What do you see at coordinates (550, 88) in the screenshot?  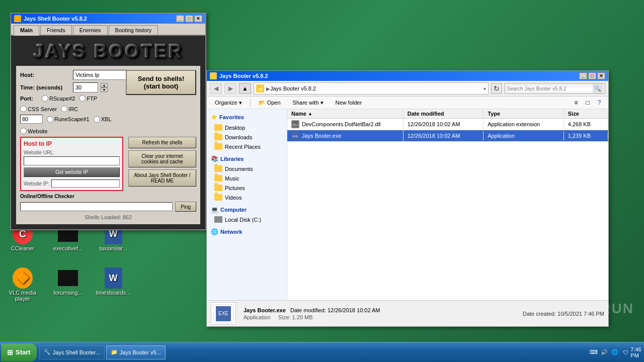 I see `search-input` at bounding box center [550, 88].